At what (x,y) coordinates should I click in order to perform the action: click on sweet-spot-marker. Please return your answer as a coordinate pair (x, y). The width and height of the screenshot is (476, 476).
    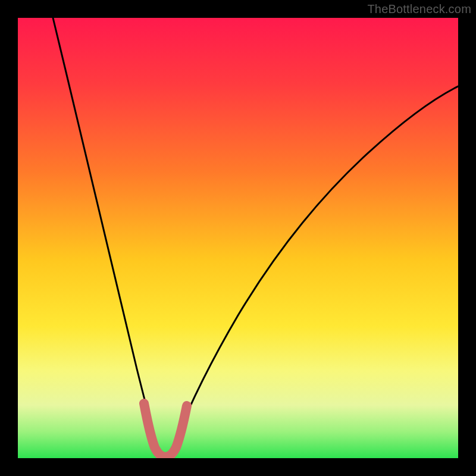
    Looking at the image, I should click on (165, 430).